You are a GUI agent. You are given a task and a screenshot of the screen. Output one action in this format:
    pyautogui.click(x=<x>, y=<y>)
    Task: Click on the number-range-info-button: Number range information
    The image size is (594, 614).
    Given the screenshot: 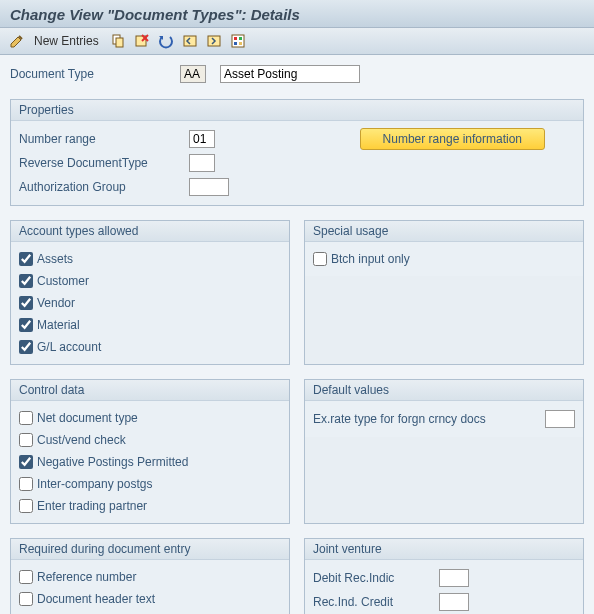 What is the action you would take?
    pyautogui.click(x=452, y=139)
    